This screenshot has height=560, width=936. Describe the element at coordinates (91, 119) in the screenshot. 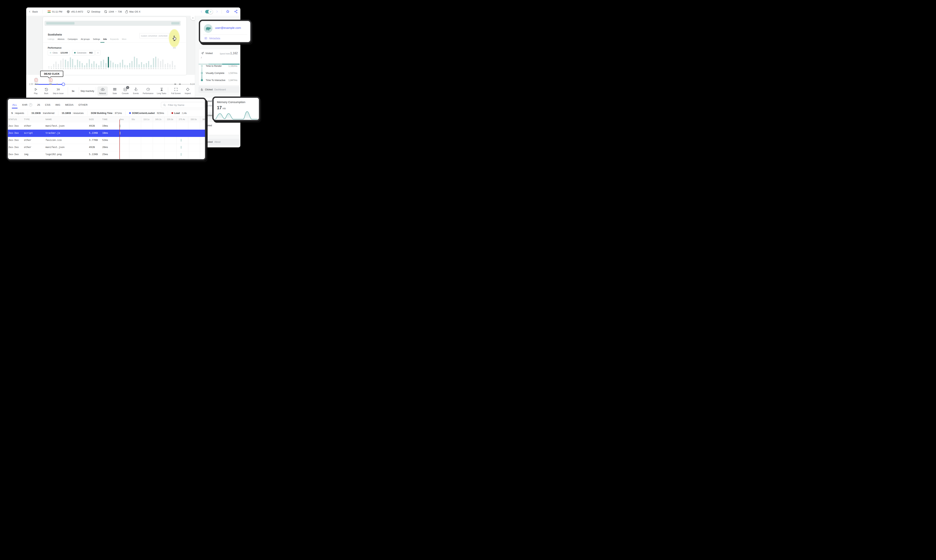

I see `column-header-size: SIZE` at that location.